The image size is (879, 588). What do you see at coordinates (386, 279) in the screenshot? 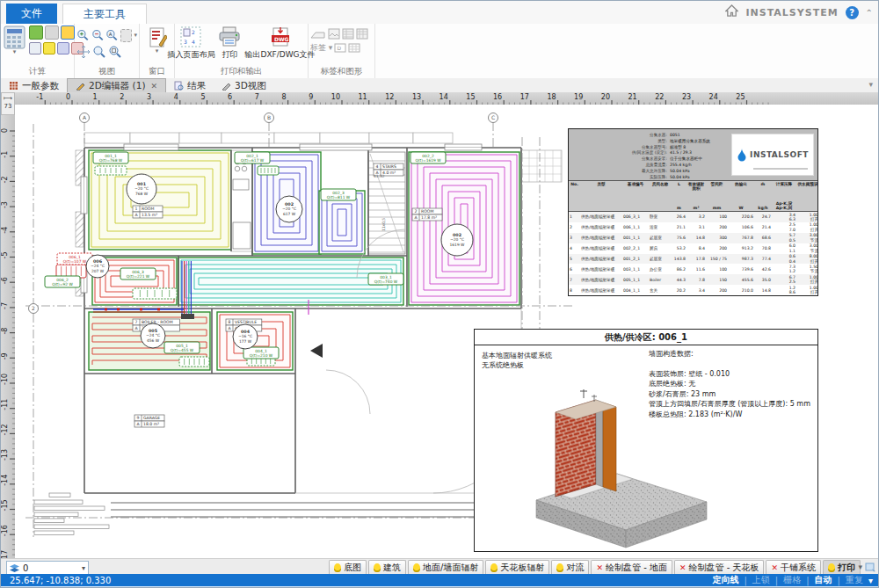
I see `loop-label-003_1: 003_1Q(t)=740 W` at bounding box center [386, 279].